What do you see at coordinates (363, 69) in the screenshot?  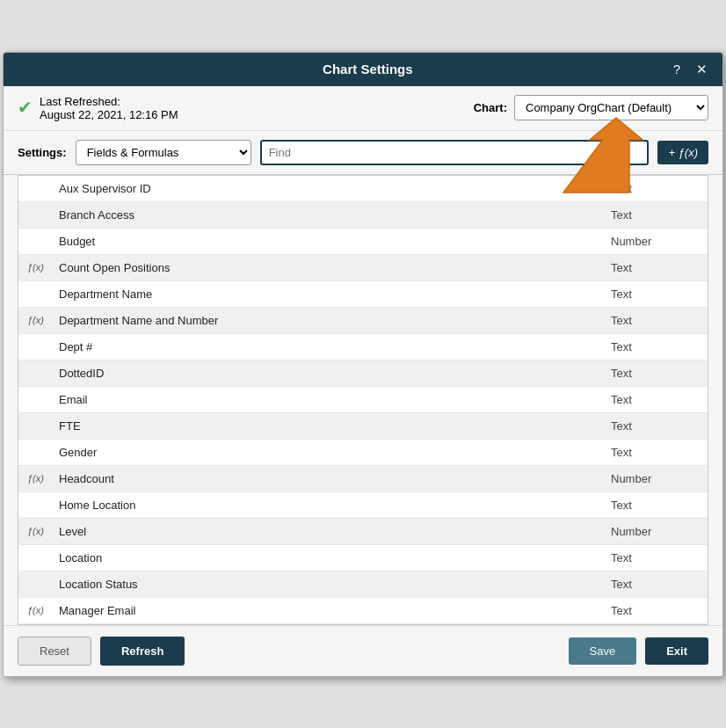 I see `title-bar: Chart Settings ? ✕` at bounding box center [363, 69].